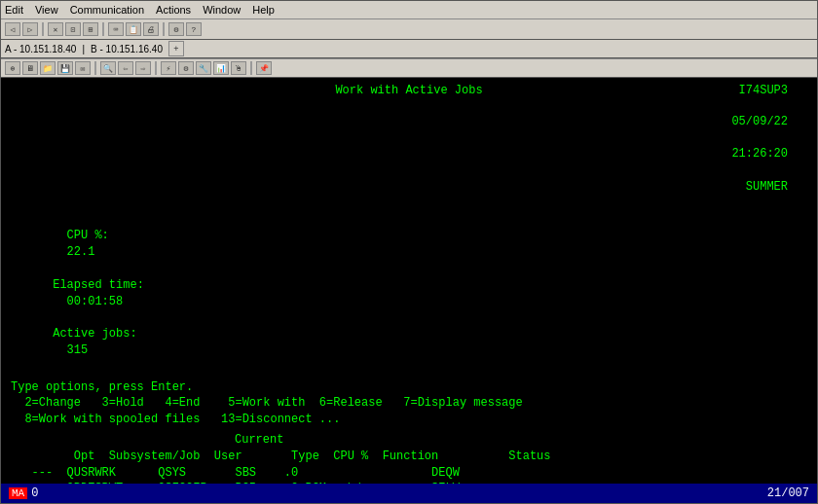 This screenshot has width=818, height=504. What do you see at coordinates (23, 493) in the screenshot?
I see `status-left: MA 0` at bounding box center [23, 493].